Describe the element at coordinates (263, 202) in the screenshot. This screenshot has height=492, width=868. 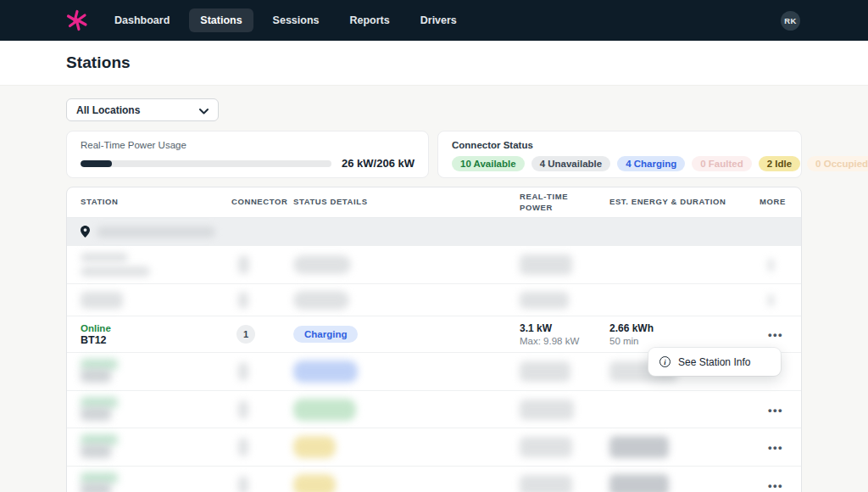
I see `col-connector: Connector` at that location.